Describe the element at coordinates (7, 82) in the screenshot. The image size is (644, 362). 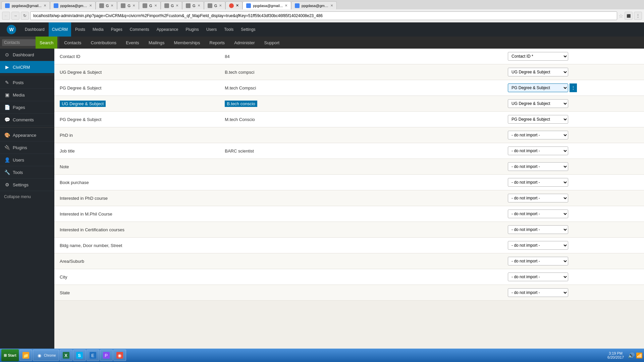
I see `posts-icon: ✎` at that location.